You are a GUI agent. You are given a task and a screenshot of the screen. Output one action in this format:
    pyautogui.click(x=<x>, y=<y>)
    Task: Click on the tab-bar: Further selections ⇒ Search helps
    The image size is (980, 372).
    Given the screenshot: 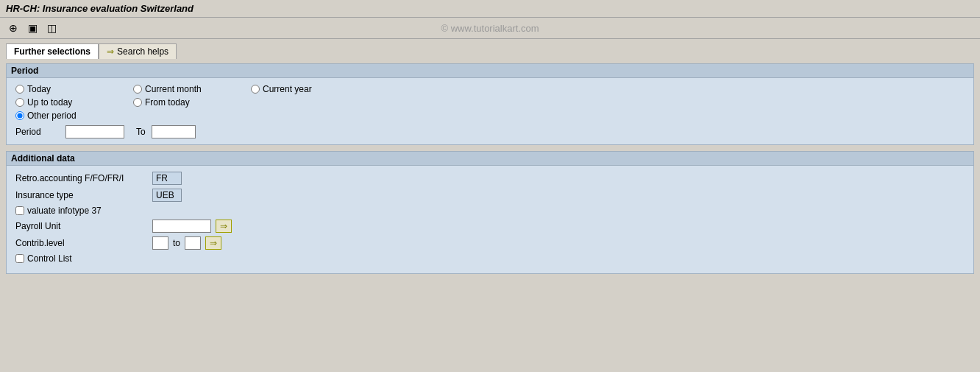 What is the action you would take?
    pyautogui.click(x=490, y=49)
    